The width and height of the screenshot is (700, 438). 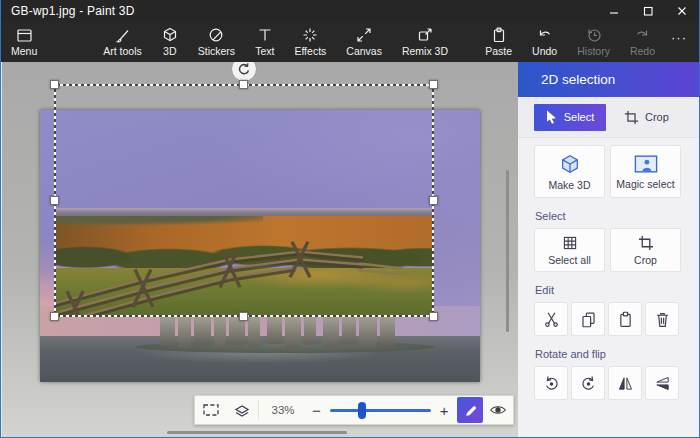 I want to click on flip-vertical-icon, so click(x=662, y=384).